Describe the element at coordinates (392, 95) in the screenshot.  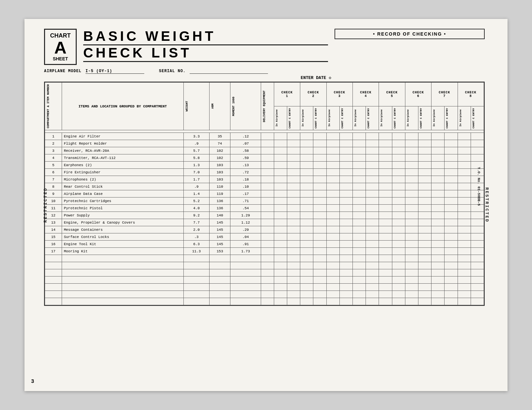
I see `col-check-5: CHECK5` at that location.